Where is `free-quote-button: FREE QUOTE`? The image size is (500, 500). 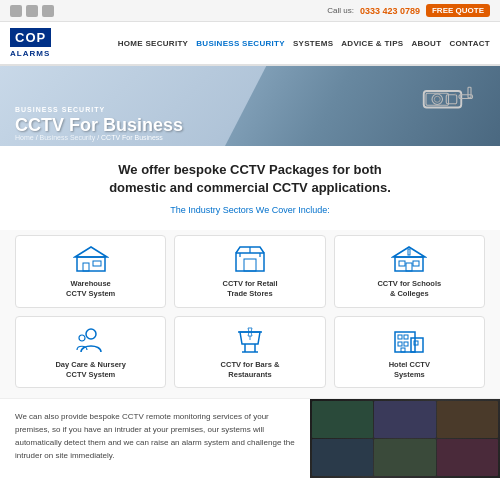
free-quote-button: FREE QUOTE is located at coordinates (458, 10).